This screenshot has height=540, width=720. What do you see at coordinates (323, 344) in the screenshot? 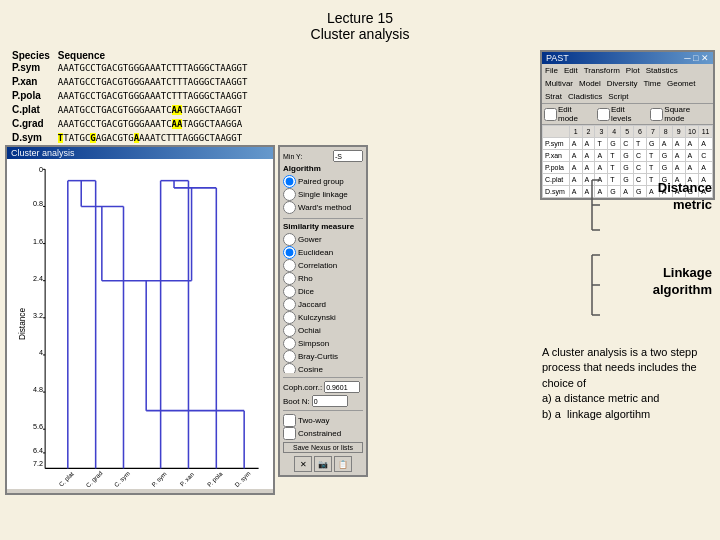
I see `radio-simpson: Simpson` at bounding box center [323, 344].